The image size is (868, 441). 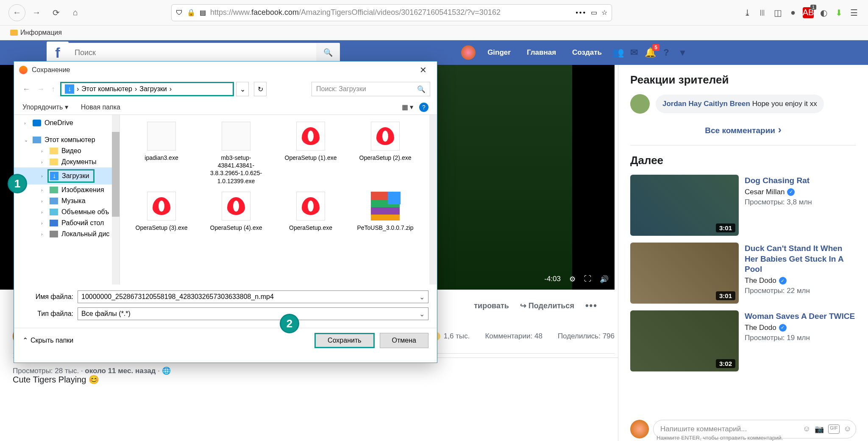 I want to click on dropdown-icon: ▾, so click(x=682, y=53).